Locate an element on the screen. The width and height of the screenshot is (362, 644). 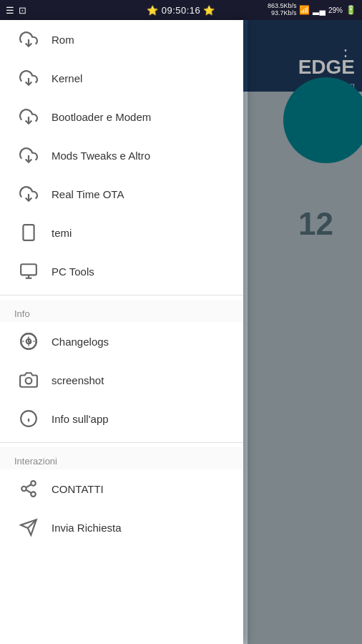
battery-text: 29% is located at coordinates (336, 10).